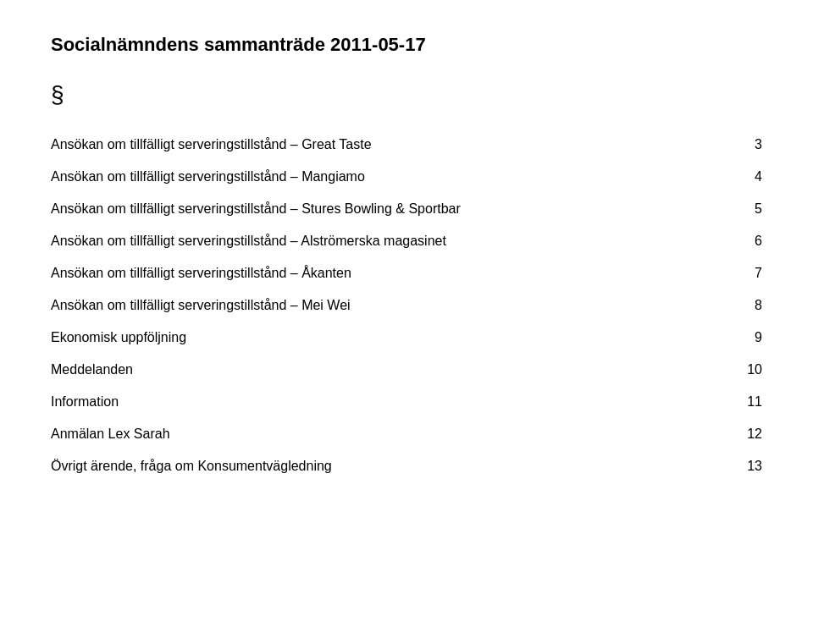  I want to click on toc-row: Information11, so click(406, 402).